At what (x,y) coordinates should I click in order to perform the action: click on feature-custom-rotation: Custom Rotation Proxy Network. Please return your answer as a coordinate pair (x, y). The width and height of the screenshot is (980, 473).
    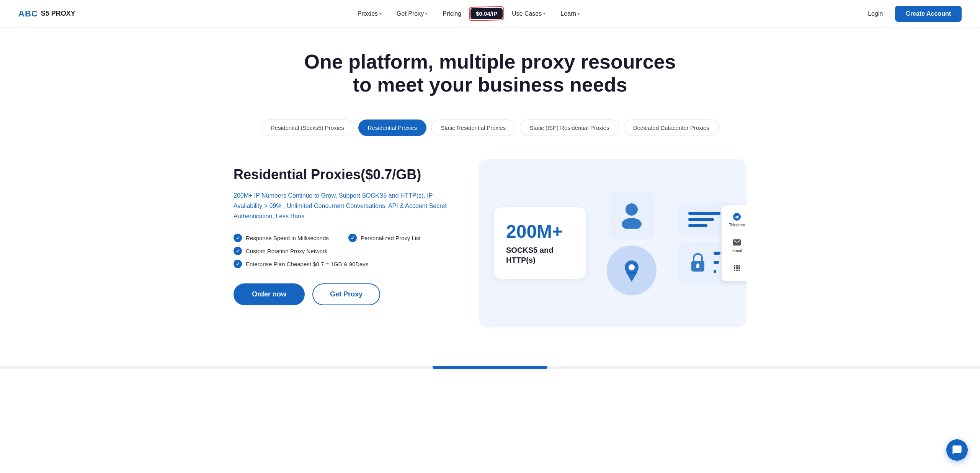
    Looking at the image, I should click on (287, 251).